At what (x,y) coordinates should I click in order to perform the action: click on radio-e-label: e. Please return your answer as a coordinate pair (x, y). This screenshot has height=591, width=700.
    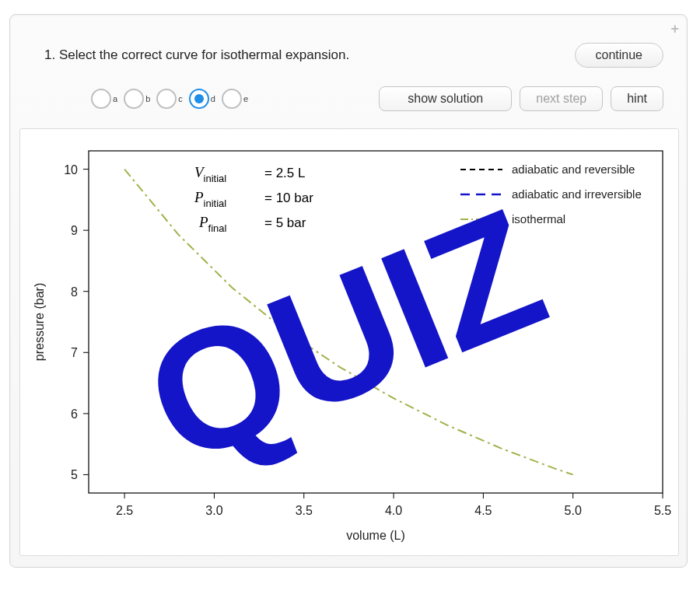
    Looking at the image, I should click on (246, 99).